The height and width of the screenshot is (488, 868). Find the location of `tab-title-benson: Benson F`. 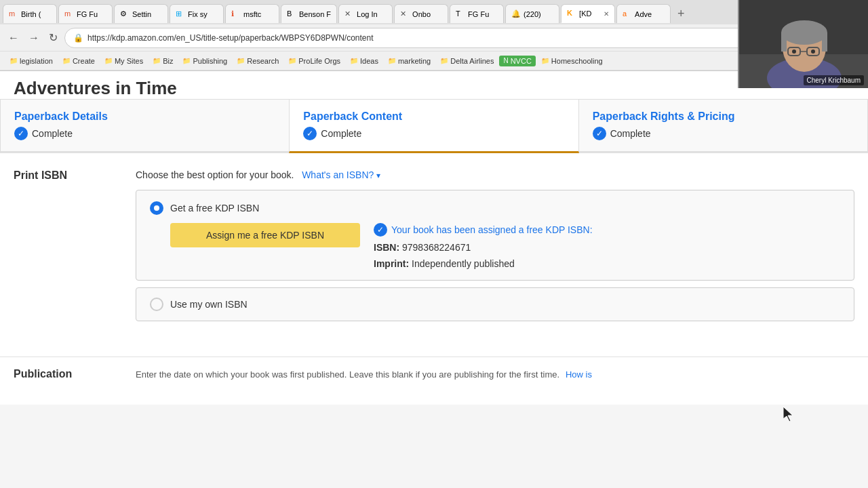

tab-title-benson: Benson F is located at coordinates (315, 14).